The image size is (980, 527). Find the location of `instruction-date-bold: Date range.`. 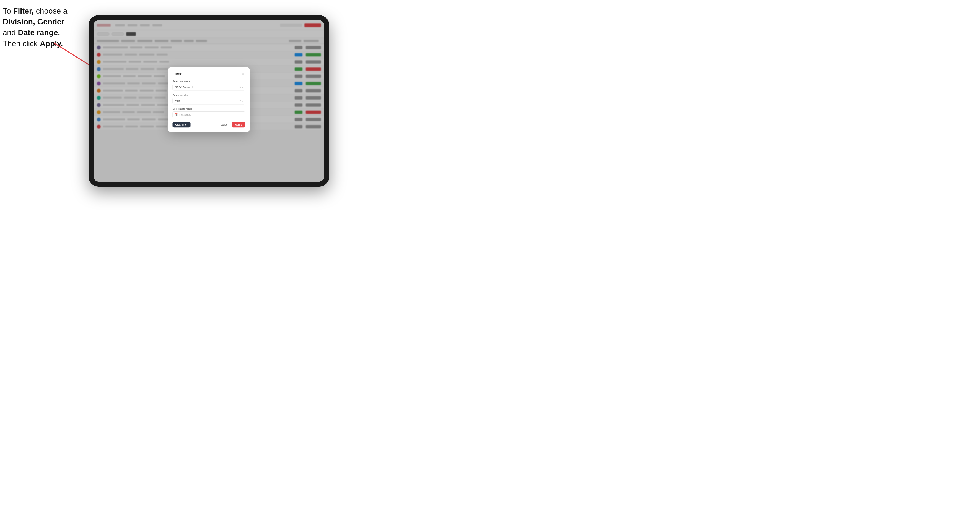

instruction-date-bold: Date range. is located at coordinates (39, 33).